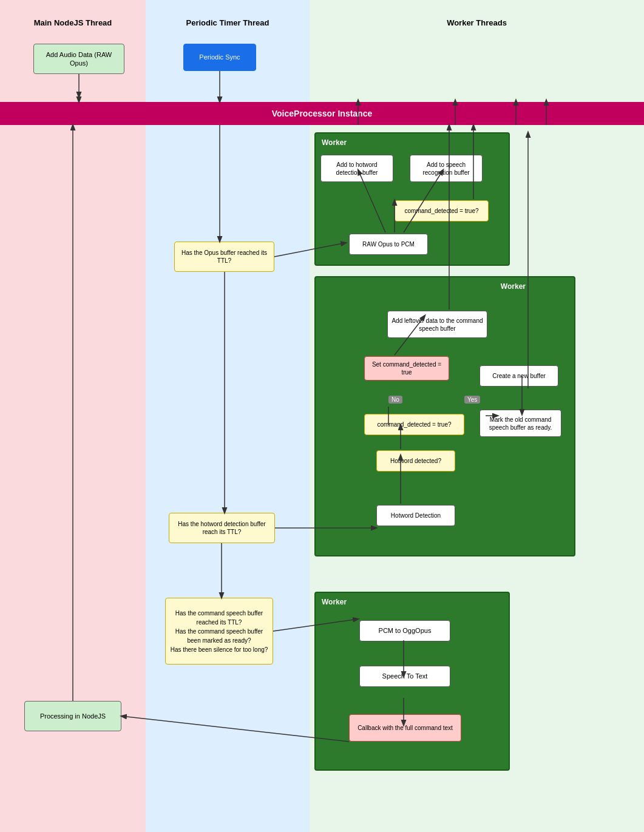 The height and width of the screenshot is (832, 644). I want to click on add-speech-box: Add to speech recognition buffer, so click(446, 169).